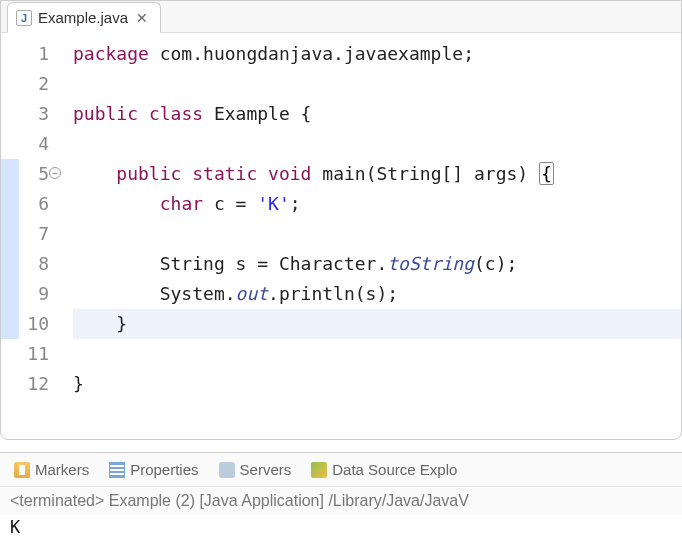 Image resolution: width=682 pixels, height=560 pixels. Describe the element at coordinates (62, 470) in the screenshot. I see `tab-markers-label: Markers` at that location.